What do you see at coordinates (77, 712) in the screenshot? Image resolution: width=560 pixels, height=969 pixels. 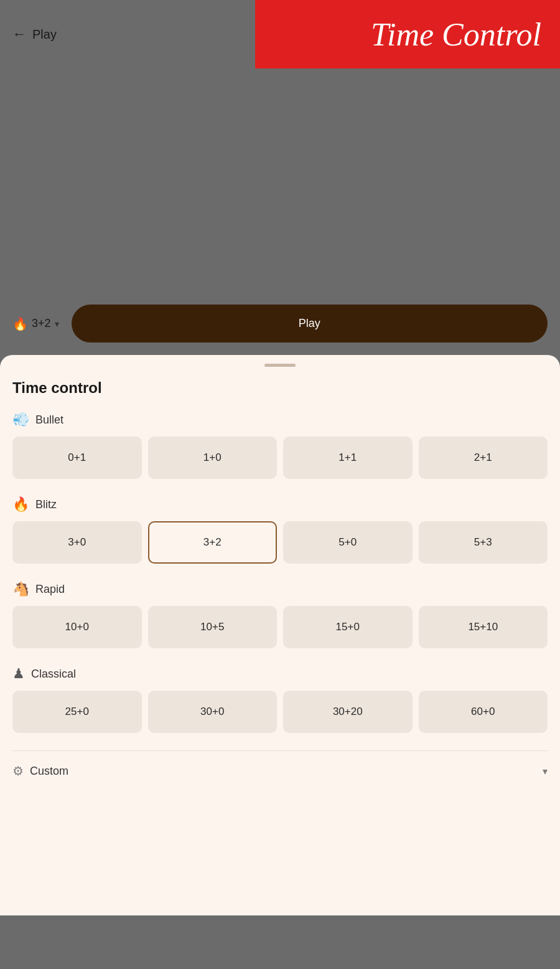 I see `time-option: 25+0` at bounding box center [77, 712].